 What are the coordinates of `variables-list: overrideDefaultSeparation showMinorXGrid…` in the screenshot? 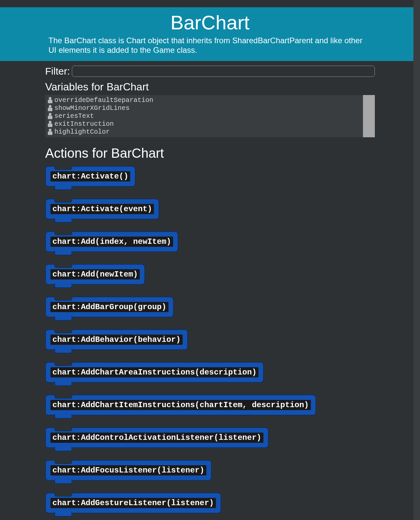 It's located at (210, 116).